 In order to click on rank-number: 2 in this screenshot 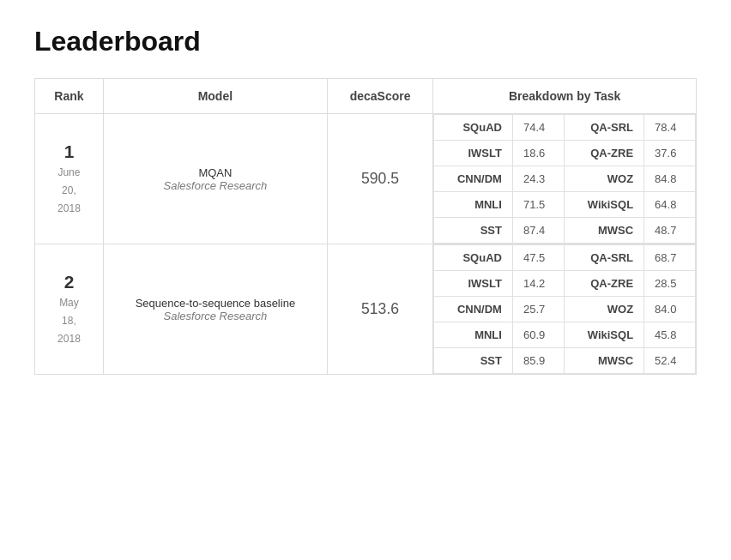, I will do `click(69, 282)`.